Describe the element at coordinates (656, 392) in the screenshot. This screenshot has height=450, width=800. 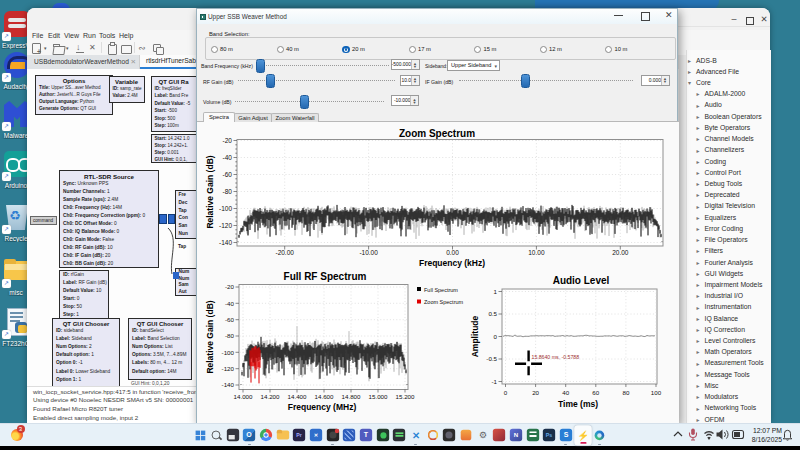
I see `svg-text: 100` at that location.